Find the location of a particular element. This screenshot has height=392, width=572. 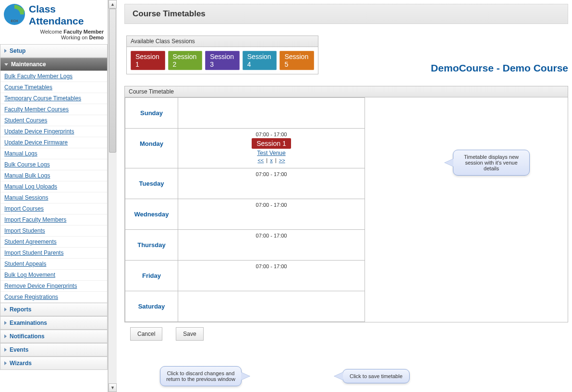

day-label: Saturday is located at coordinates (152, 307).